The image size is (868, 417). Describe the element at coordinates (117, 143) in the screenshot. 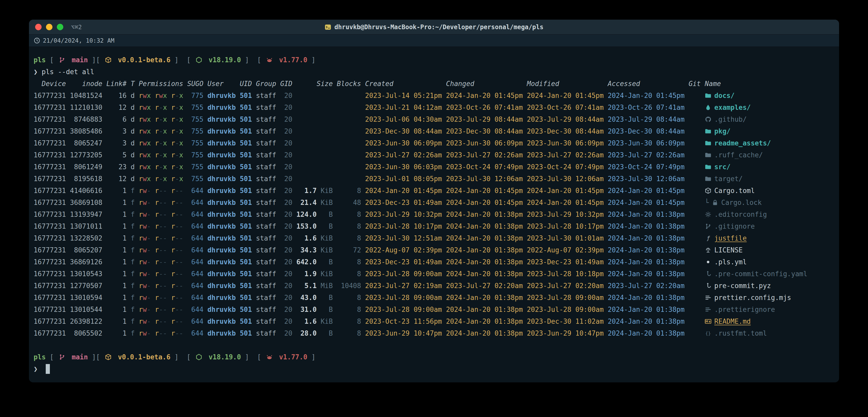

I see `links-cell: 3` at that location.